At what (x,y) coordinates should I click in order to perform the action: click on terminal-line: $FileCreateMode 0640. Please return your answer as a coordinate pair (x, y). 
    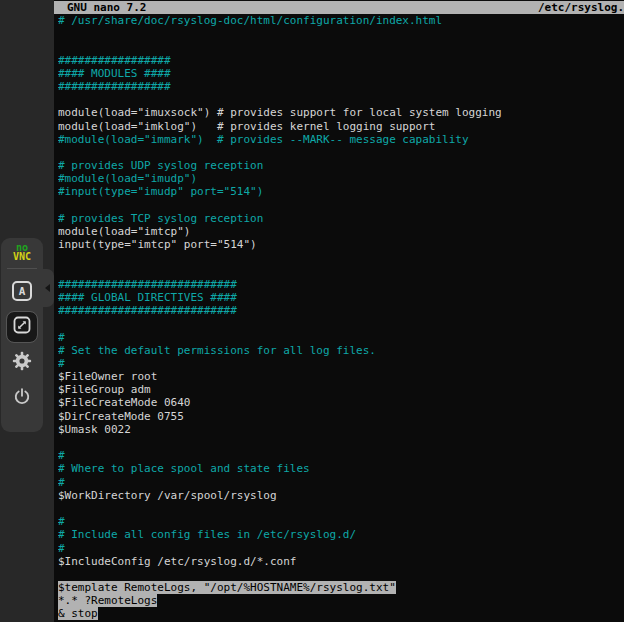
    Looking at the image, I should click on (341, 402).